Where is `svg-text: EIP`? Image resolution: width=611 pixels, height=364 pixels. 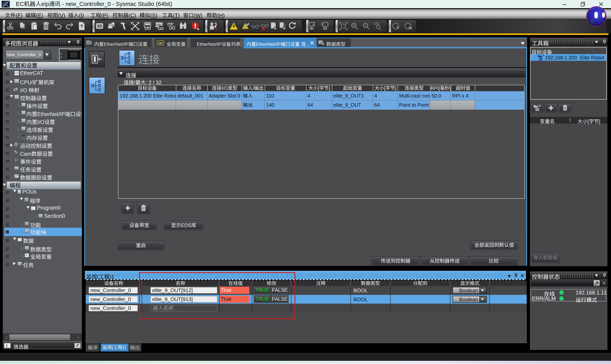
svg-text: EIP is located at coordinates (88, 43).